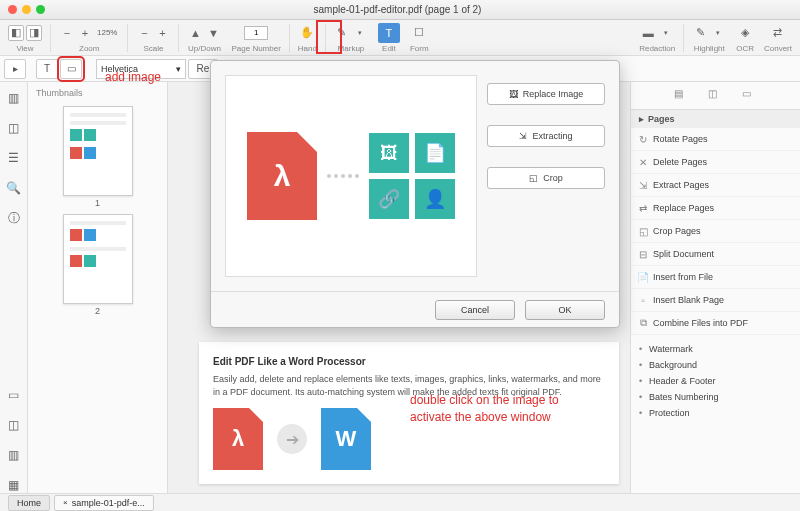  I want to click on zoom-out-icon: −, so click(67, 33).